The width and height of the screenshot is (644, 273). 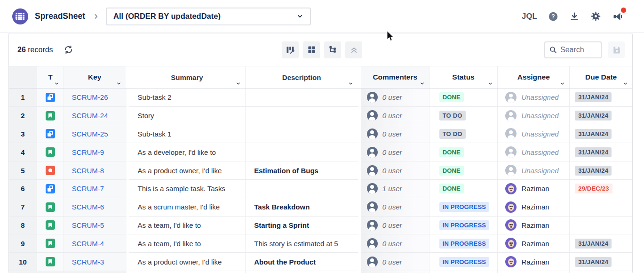 I want to click on commenters-cell: 1 user, so click(x=395, y=189).